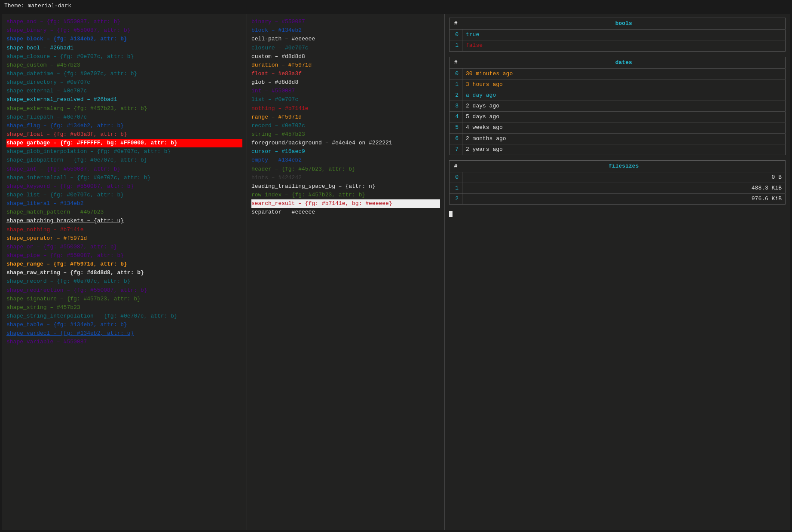  Describe the element at coordinates (125, 342) in the screenshot. I see `list-item: shape_variable – #550087` at that location.